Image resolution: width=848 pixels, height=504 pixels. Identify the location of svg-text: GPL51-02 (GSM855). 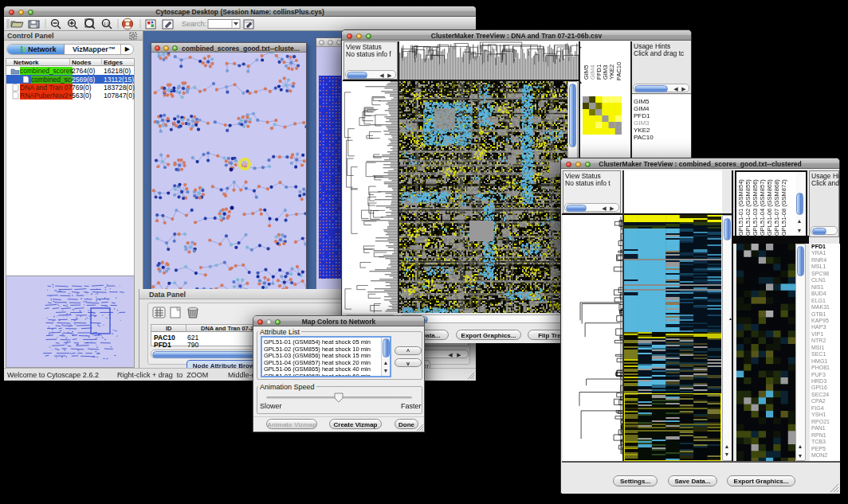
(748, 207).